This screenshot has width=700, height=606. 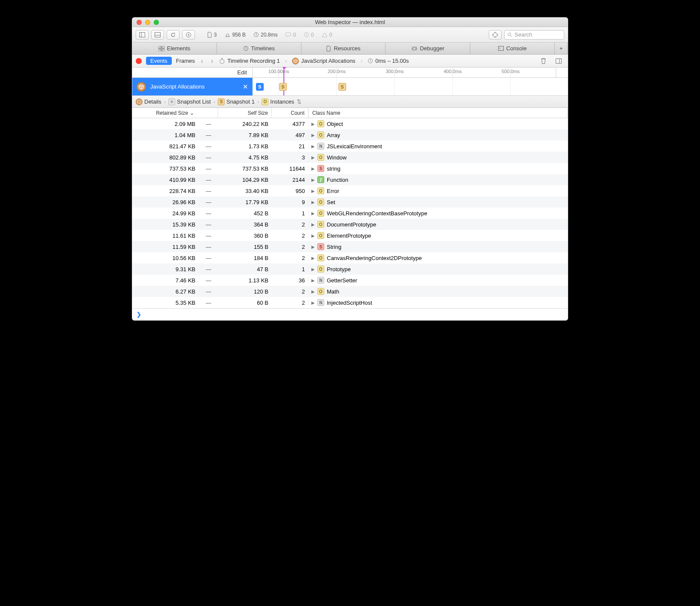 What do you see at coordinates (245, 202) in the screenshot?
I see `cell-self: 17.79 KB` at bounding box center [245, 202].